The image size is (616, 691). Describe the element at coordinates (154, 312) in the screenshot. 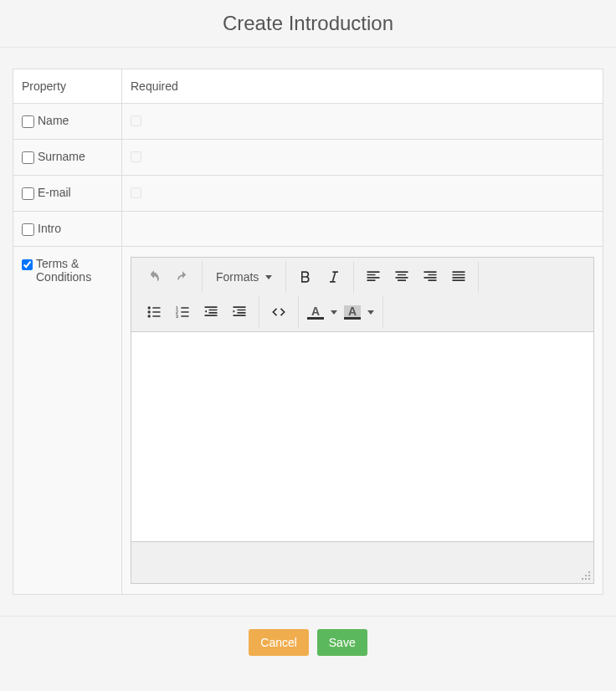

I see `bullet-list-button` at that location.